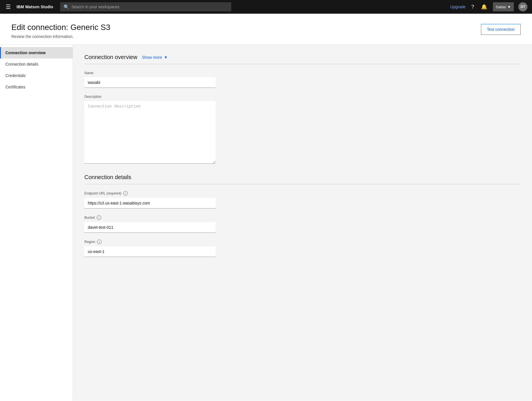  I want to click on bucket-label: Bucket i, so click(302, 218).